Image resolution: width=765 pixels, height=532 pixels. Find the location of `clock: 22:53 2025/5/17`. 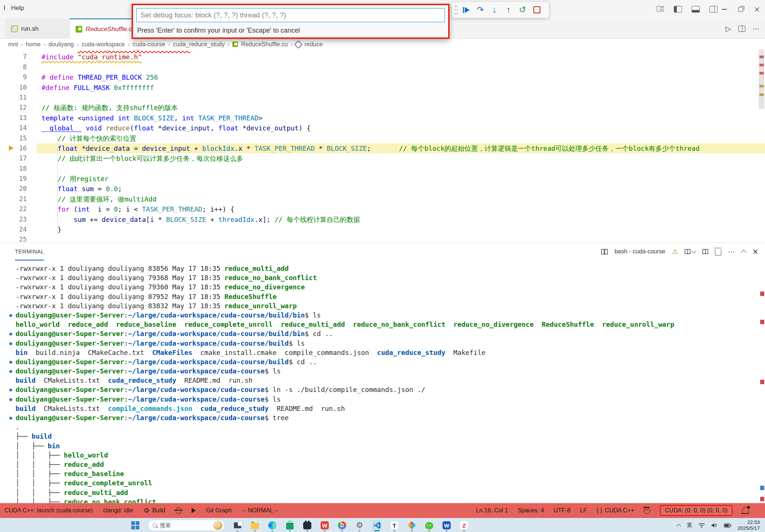

clock: 22:53 2025/5/17 is located at coordinates (749, 525).